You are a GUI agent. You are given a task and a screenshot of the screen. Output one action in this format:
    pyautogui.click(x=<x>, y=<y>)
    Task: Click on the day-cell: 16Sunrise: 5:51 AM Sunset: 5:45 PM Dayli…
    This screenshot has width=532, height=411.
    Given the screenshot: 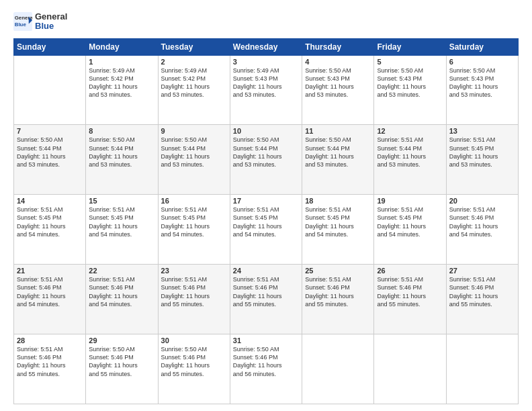 What is the action you would take?
    pyautogui.click(x=193, y=230)
    